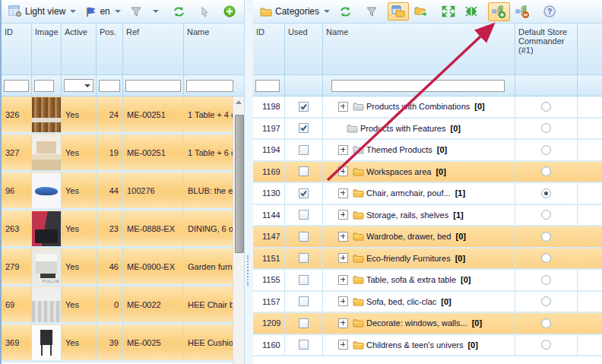  What do you see at coordinates (46, 153) in the screenshot?
I see `product-thumbnail-light-dining-set` at bounding box center [46, 153].